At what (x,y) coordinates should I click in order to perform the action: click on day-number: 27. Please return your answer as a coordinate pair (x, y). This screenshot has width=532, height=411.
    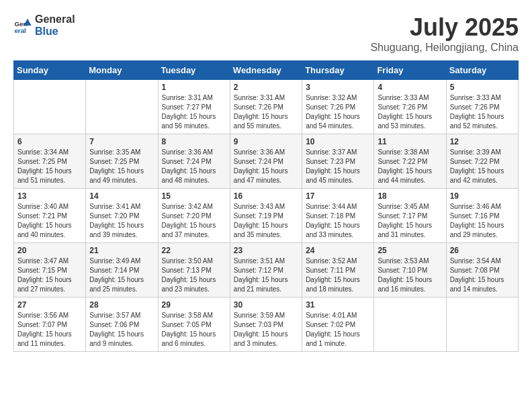
    Looking at the image, I should click on (50, 305).